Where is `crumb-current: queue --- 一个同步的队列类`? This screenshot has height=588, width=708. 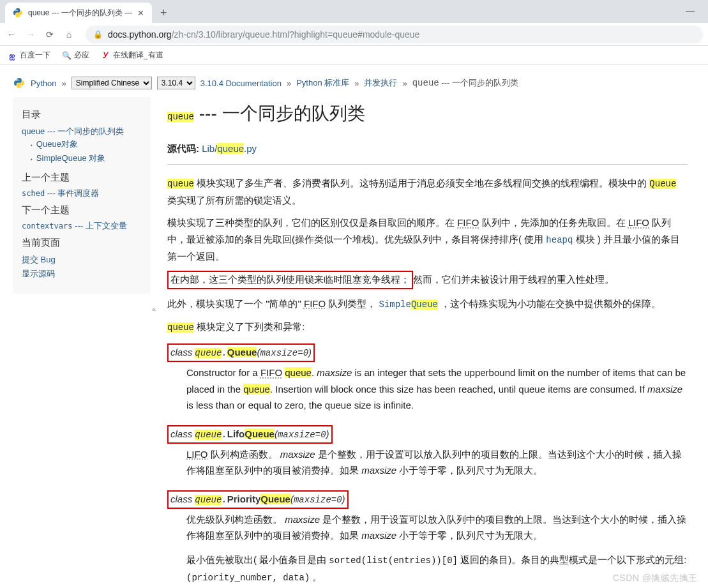
crumb-current: queue --- 一个同步的队列类 is located at coordinates (465, 83).